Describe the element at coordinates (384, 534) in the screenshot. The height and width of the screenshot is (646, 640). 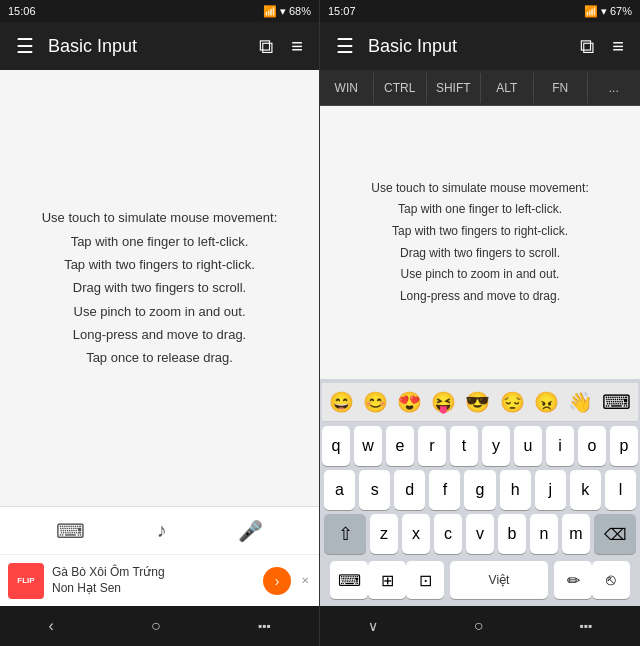
I see `key-z: z` at that location.